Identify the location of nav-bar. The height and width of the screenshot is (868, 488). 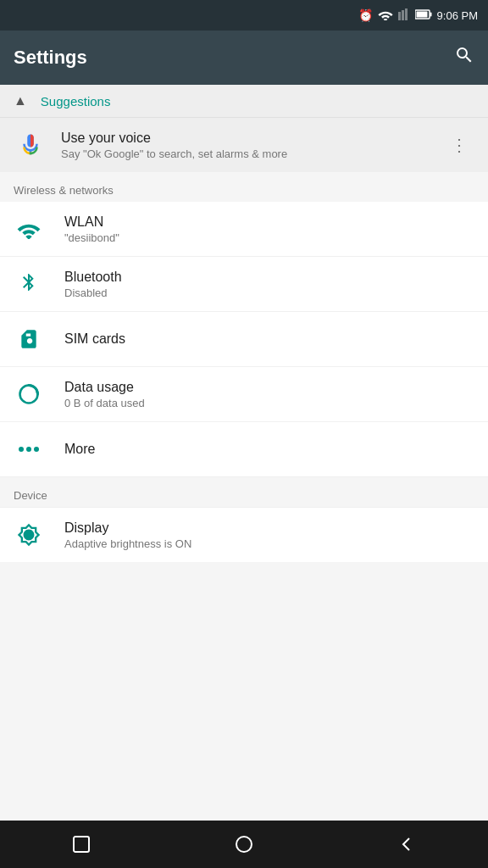
(244, 844).